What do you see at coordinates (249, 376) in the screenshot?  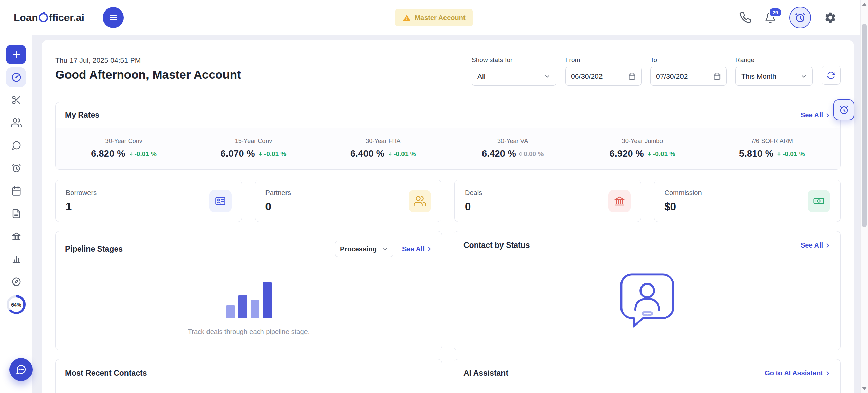 I see `recent-contacts-card: Most Recent Contacts` at bounding box center [249, 376].